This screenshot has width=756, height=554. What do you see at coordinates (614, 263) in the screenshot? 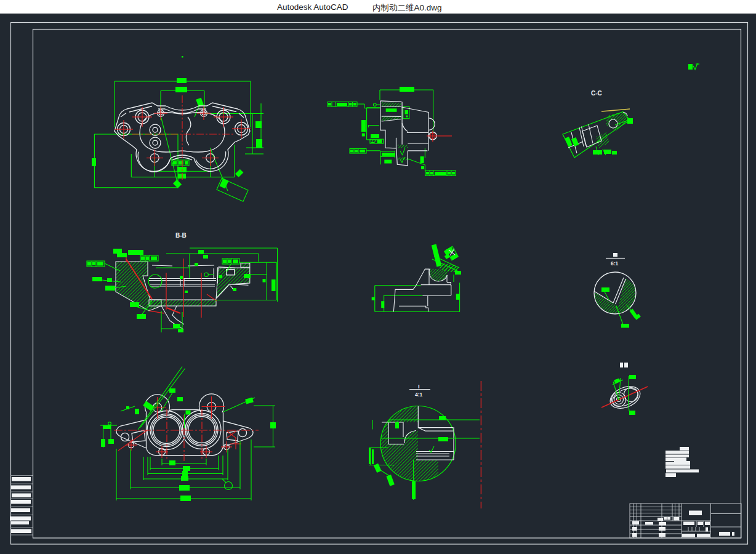
I see `svg-text: 6:1` at bounding box center [614, 263].